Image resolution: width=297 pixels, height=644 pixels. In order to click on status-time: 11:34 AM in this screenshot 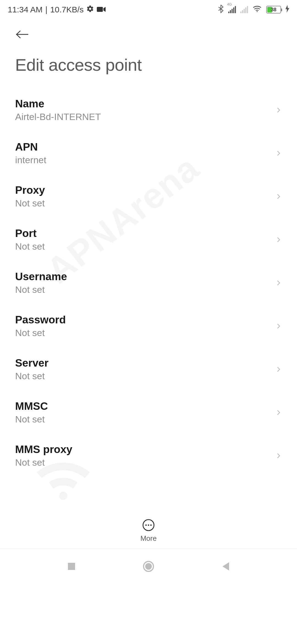, I will do `click(25, 10)`.